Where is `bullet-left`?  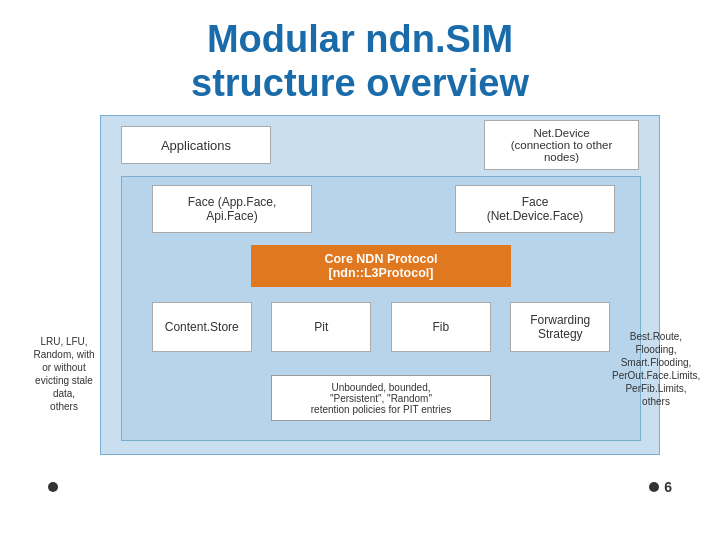 bullet-left is located at coordinates (53, 487).